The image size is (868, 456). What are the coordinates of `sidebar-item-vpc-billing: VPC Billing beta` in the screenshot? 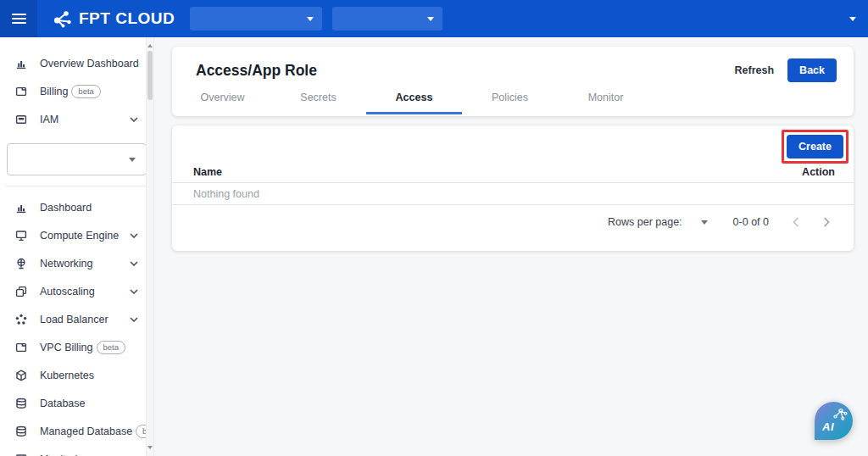 It's located at (76, 348).